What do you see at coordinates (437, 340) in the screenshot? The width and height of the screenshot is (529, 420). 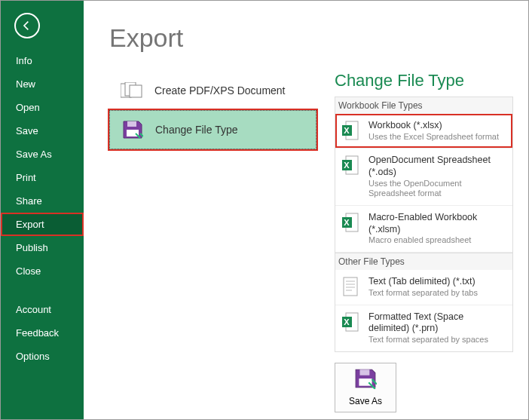 I see `filetype-prn-desc: Text format separated by spaces` at bounding box center [437, 340].